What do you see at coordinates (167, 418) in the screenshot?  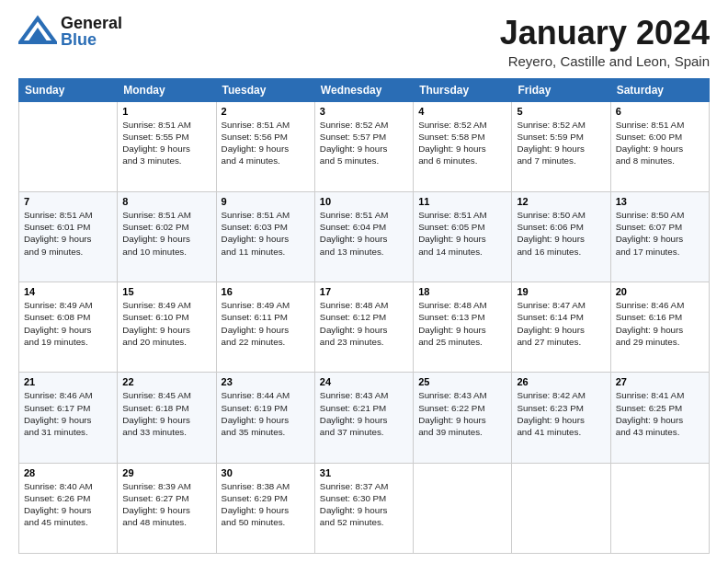 I see `calendar-cell: 22Sunrise: 8:45 AM Sunset: 6:18 PM Dayli…` at bounding box center [167, 418].